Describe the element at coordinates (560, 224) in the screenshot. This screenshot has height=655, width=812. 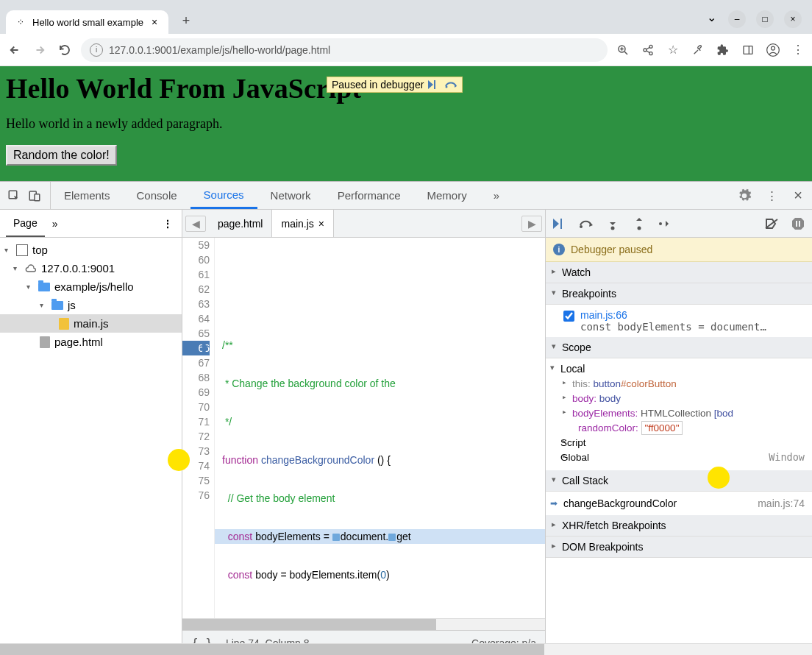
I see `resume-icon` at that location.